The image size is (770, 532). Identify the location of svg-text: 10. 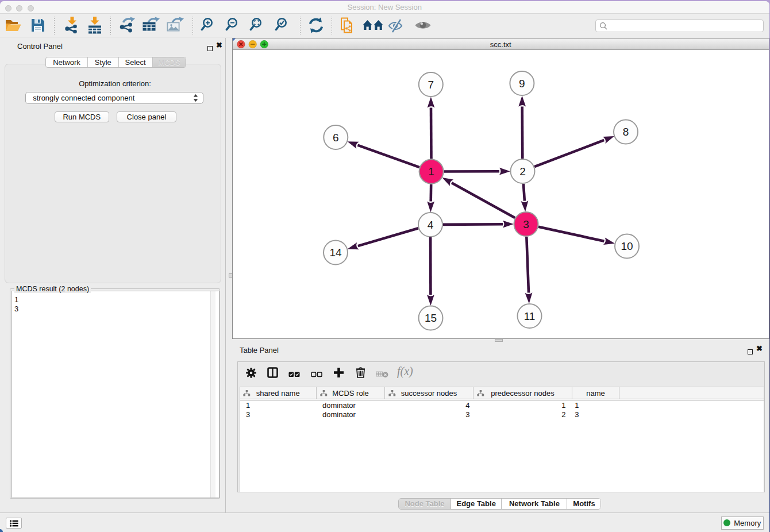
(626, 246).